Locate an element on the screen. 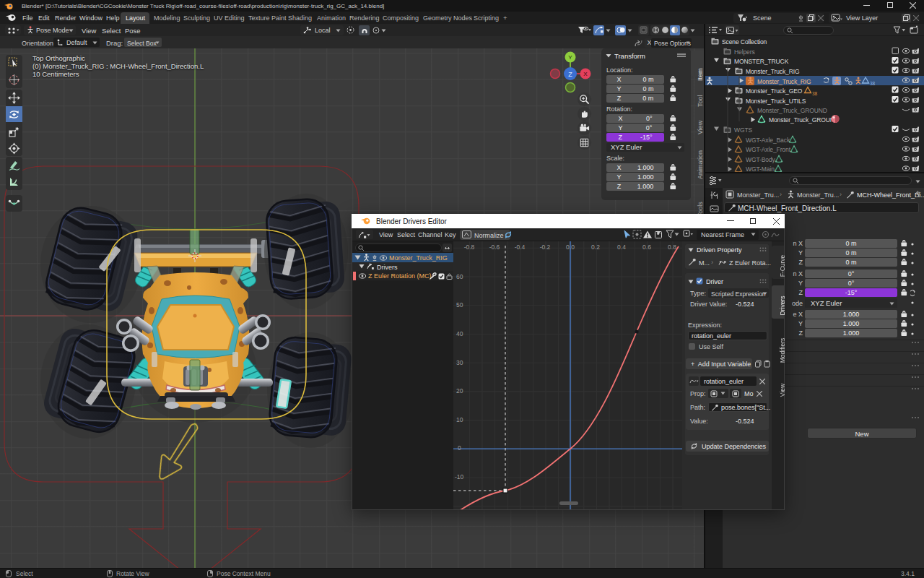  svg-text: Monster_Truck_GEO is located at coordinates (774, 91).